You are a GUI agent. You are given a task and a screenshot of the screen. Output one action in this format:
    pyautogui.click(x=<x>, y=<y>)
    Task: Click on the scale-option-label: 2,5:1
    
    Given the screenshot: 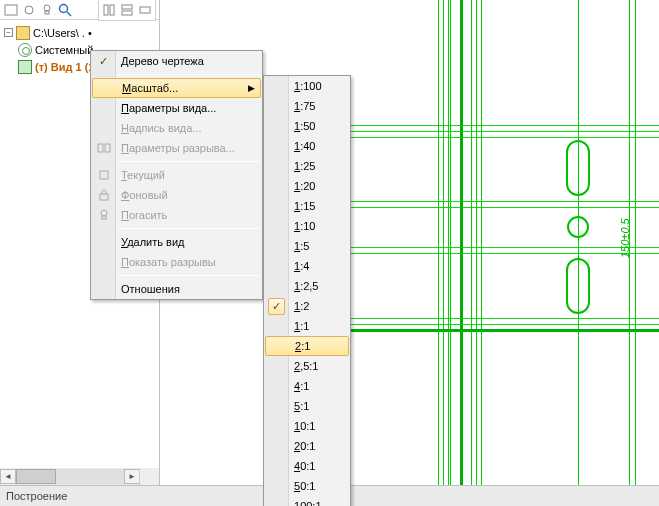 What is the action you would take?
    pyautogui.click(x=306, y=366)
    